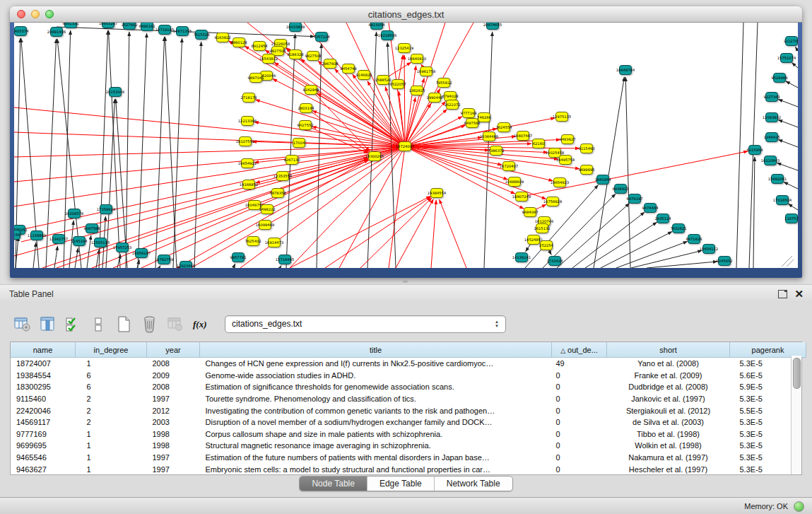  Describe the element at coordinates (376, 469) in the screenshot. I see `cell-title: Embryonic stem cells: a model to study s…` at that location.